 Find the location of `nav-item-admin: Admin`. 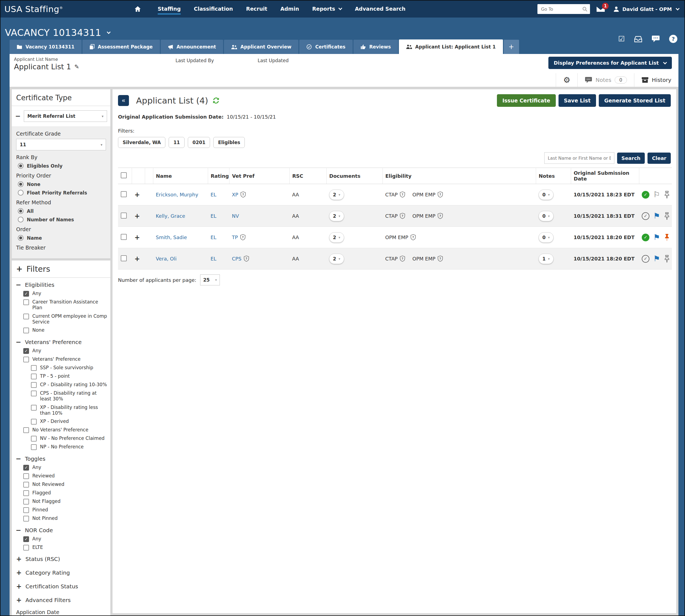

nav-item-admin: Admin is located at coordinates (290, 9).